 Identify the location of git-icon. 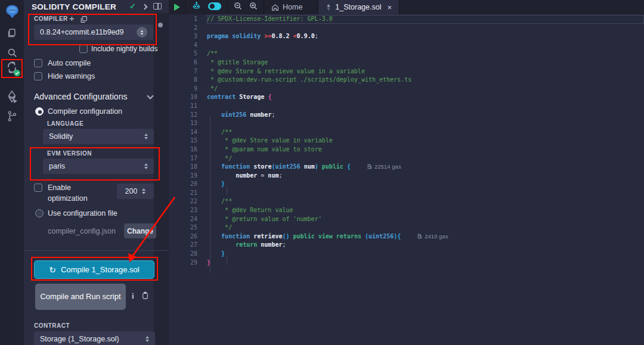
(12, 116).